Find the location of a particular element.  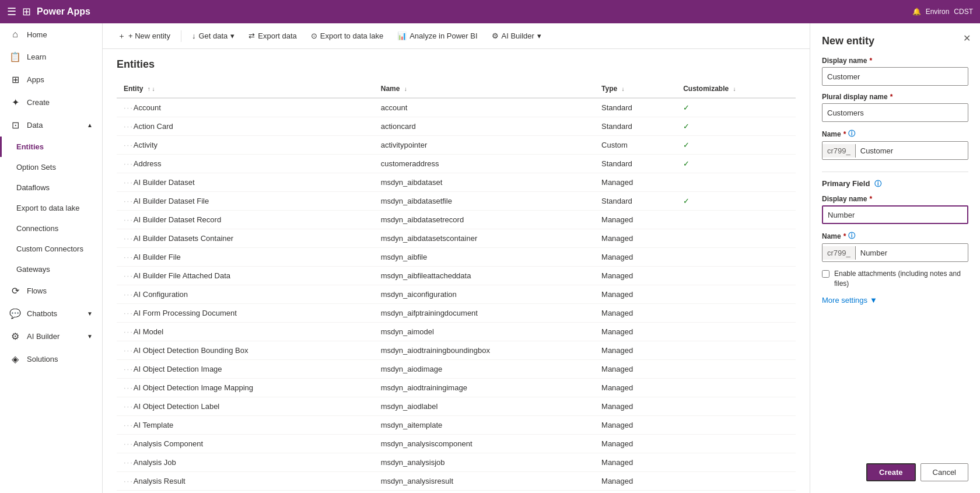

ai-builder-button: ⚙ AI Builder ▾ is located at coordinates (517, 36).